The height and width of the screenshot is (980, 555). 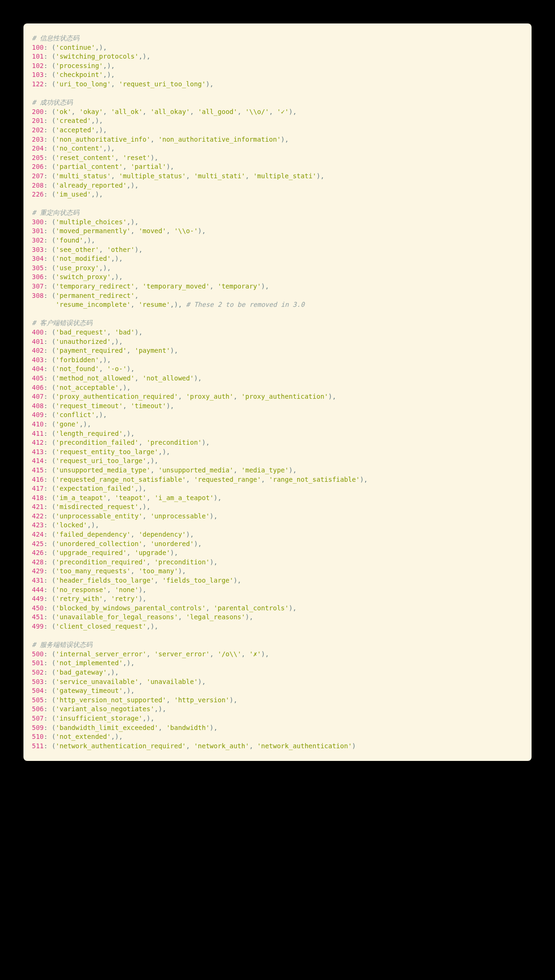 I want to click on line-206: 206: ('partial_content', 'partial'),, so click(x=103, y=167).